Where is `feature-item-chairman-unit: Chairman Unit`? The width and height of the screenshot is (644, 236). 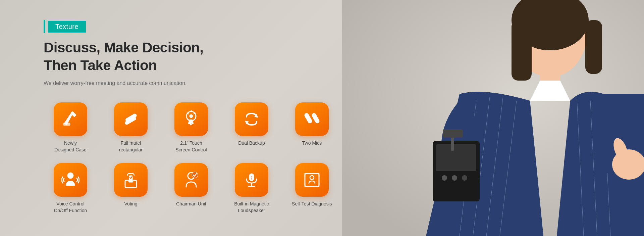
feature-item-chairman-unit: Chairman Unit is located at coordinates (191, 189).